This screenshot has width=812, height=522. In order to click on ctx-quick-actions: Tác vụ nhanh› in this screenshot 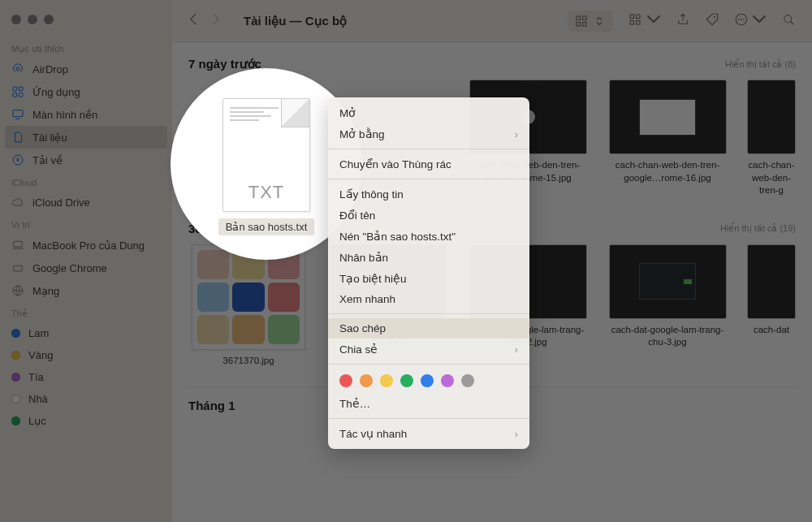, I will do `click(429, 434)`.